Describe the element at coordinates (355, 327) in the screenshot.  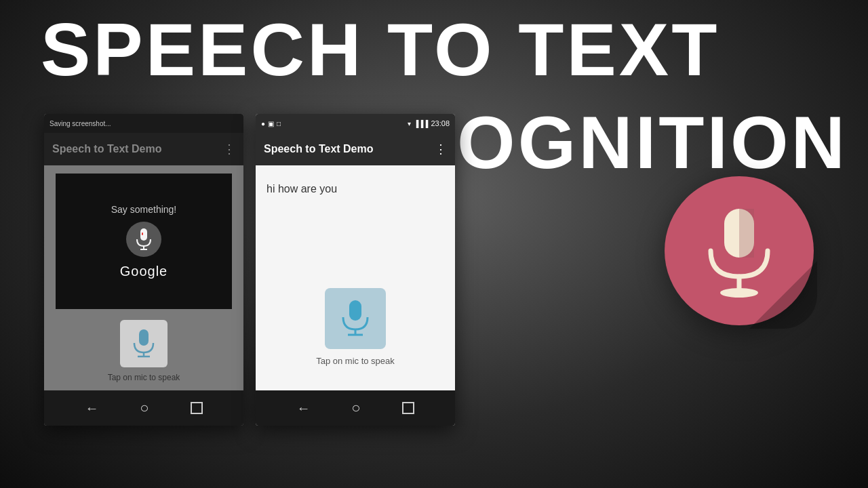
I see `phone2-mic-area: Tap on mic to speak` at that location.